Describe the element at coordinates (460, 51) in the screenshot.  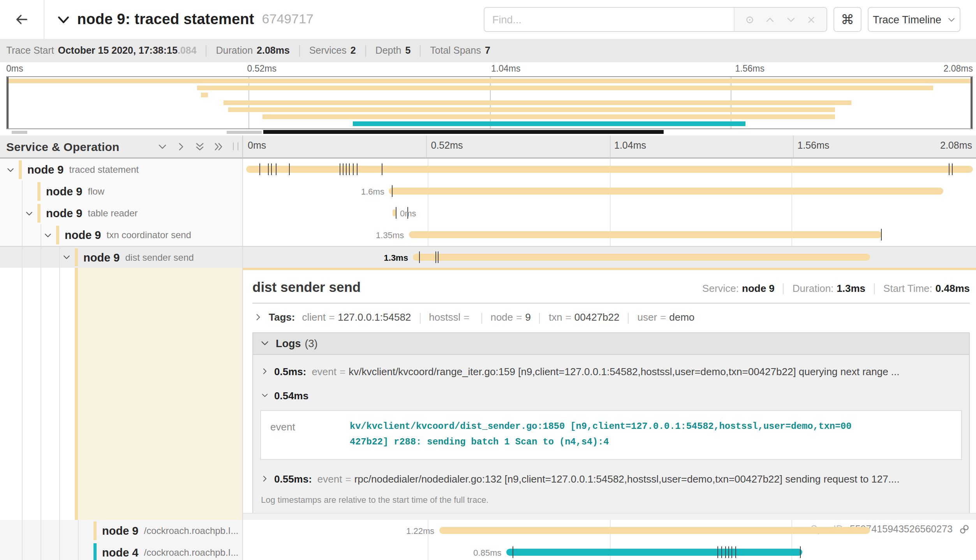
I see `meta-item: Total Spans7` at that location.